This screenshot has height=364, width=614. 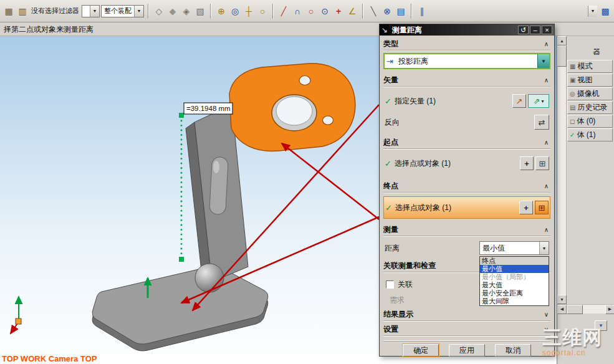 I want to click on toolbar-separator, so click(x=211, y=11).